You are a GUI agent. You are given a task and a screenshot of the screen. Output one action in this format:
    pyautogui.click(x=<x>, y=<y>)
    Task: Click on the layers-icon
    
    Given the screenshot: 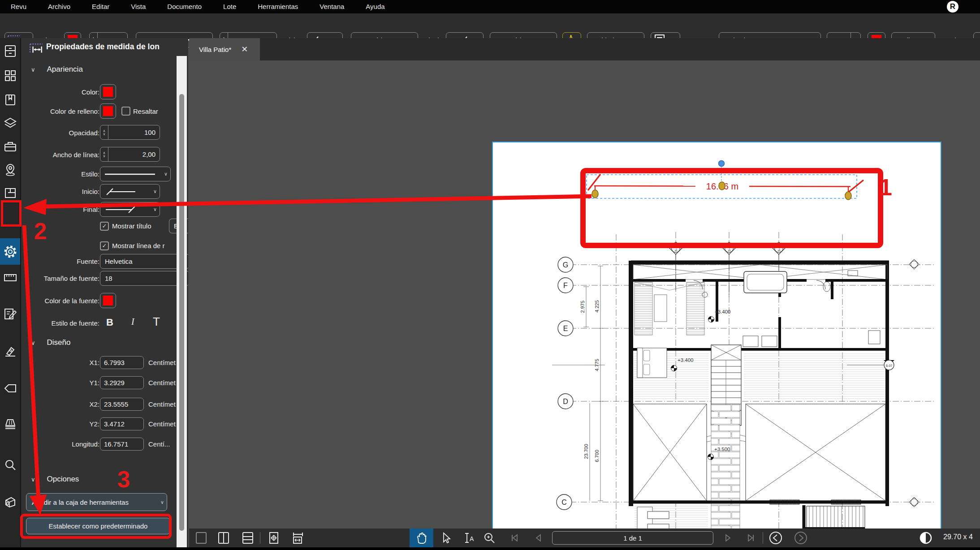 What is the action you would take?
    pyautogui.click(x=10, y=123)
    